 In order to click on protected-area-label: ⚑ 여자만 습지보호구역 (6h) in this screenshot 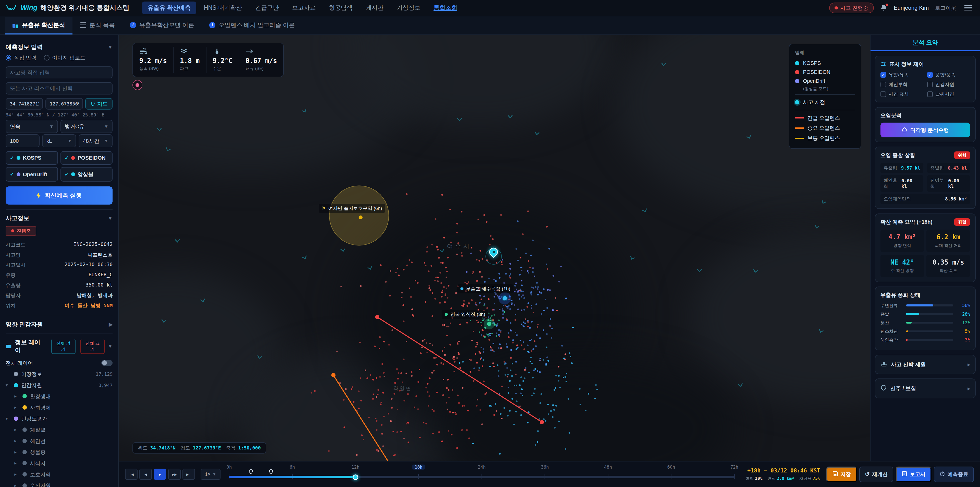, I will do `click(352, 208)`.